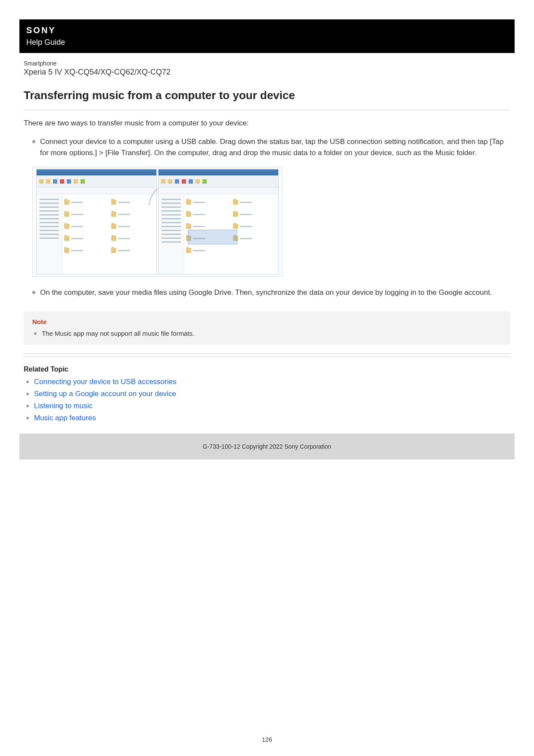 This screenshot has width=534, height=756. What do you see at coordinates (267, 30) in the screenshot?
I see `brand-logo: SONY` at bounding box center [267, 30].